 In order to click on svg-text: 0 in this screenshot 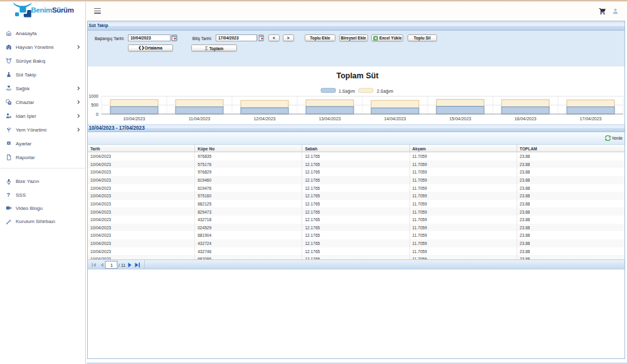, I will do `click(97, 114)`.